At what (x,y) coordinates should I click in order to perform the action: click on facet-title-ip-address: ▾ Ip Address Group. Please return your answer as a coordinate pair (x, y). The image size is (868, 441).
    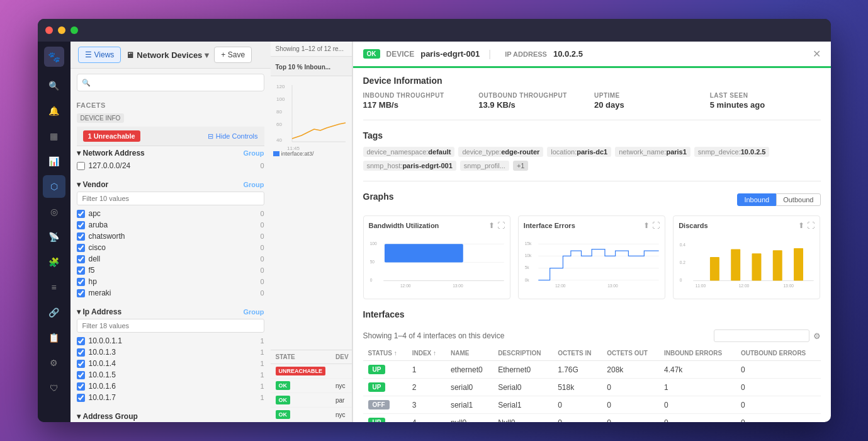
    Looking at the image, I should click on (171, 312).